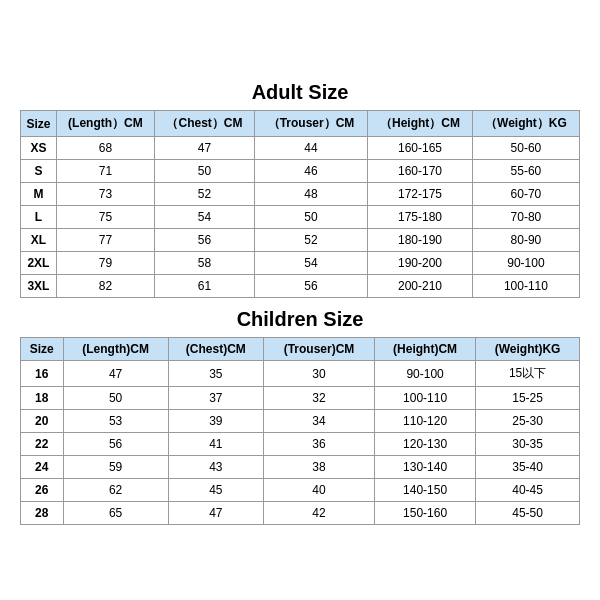  What do you see at coordinates (300, 320) in the screenshot?
I see `children-title: Children Size` at bounding box center [300, 320].